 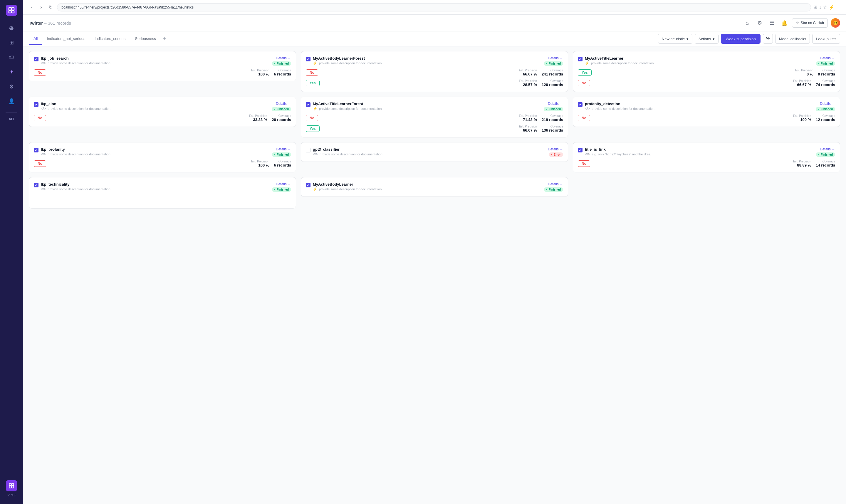 I want to click on download-icon: ↓, so click(x=820, y=7).